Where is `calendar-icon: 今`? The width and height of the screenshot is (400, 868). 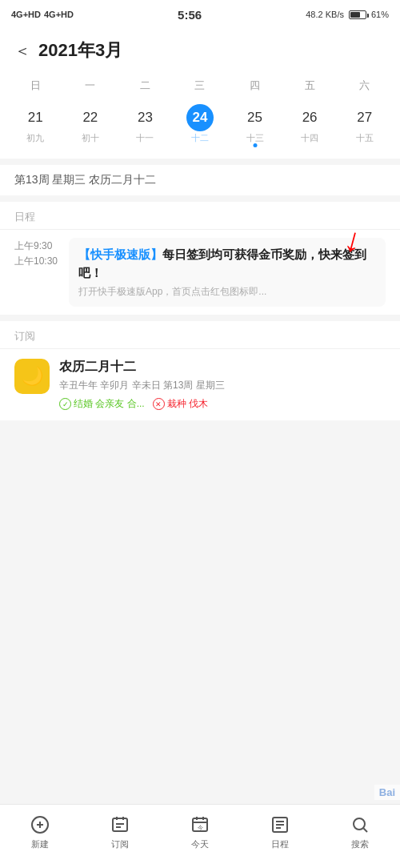
calendar-icon: 今 is located at coordinates (200, 825).